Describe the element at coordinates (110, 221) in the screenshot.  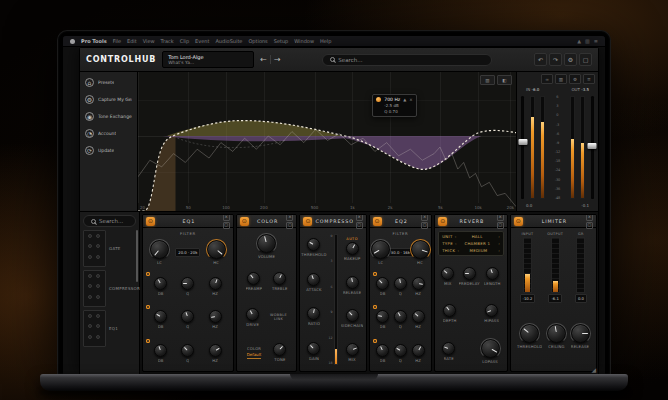
I see `browser-search-input: Search...` at that location.